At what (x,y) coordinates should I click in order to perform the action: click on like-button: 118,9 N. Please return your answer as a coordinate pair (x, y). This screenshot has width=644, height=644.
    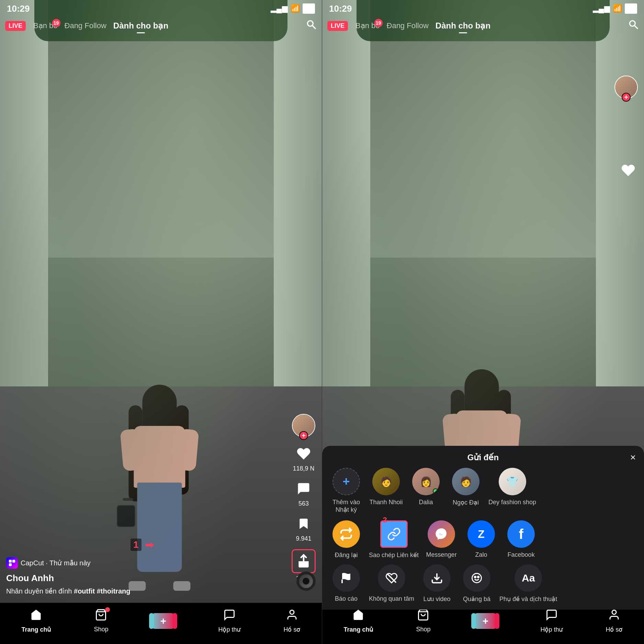
    Looking at the image, I should click on (304, 458).